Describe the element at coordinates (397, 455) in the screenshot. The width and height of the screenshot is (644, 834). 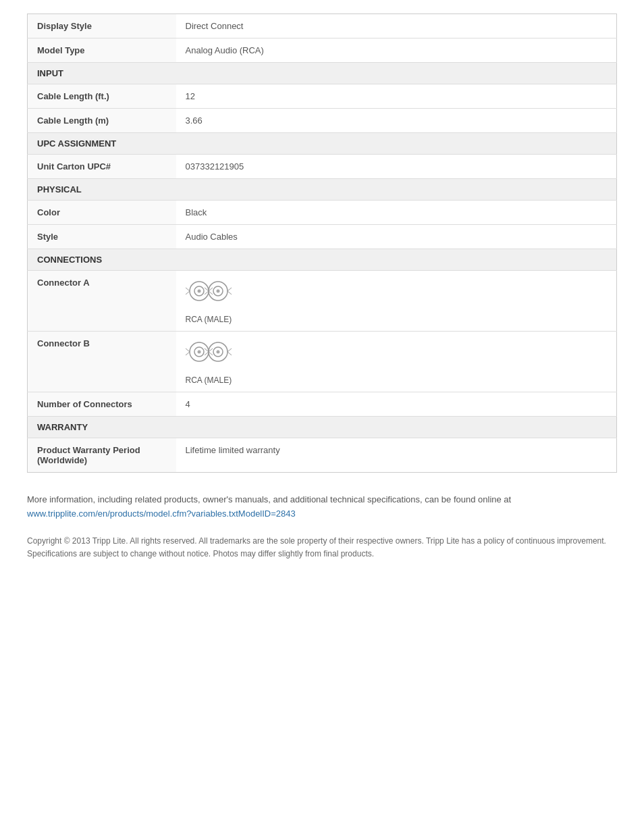
I see `spec-value: Lifetime limited warranty` at that location.